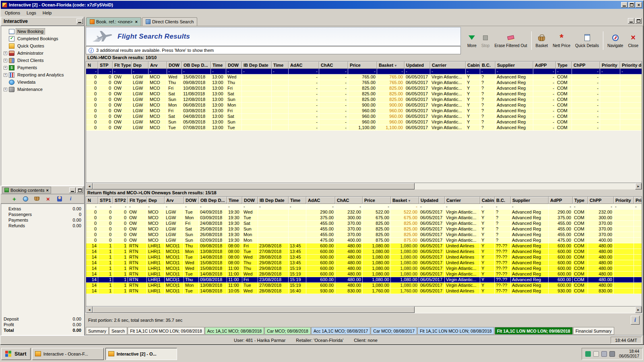 The image size is (644, 362). Describe the element at coordinates (364, 128) in the screenshot. I see `table-row: 00OWLGWMCOTue07/08/201813:00Tue--1,100.0…` at that location.